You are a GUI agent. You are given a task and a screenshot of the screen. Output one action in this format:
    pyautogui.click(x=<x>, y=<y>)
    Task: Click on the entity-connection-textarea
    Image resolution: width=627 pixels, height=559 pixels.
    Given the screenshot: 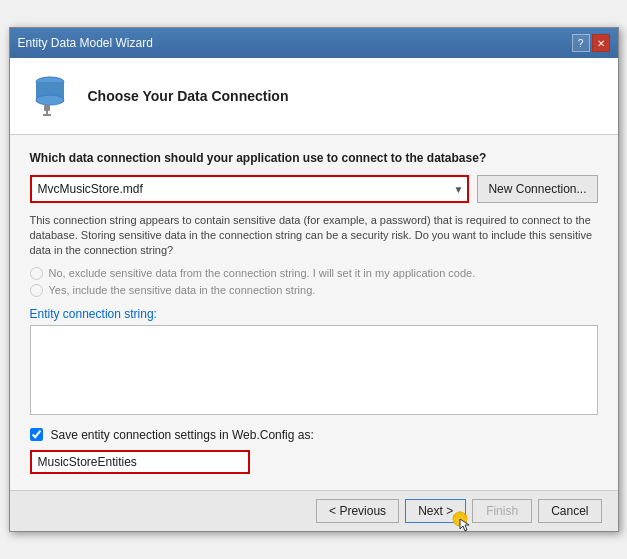 What is the action you would take?
    pyautogui.click(x=314, y=370)
    